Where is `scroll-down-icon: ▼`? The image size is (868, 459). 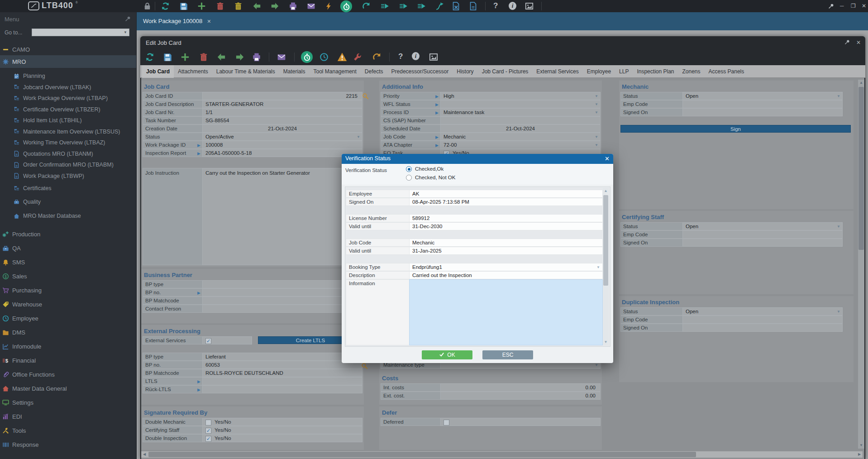
scroll-down-icon: ▼ is located at coordinates (606, 342).